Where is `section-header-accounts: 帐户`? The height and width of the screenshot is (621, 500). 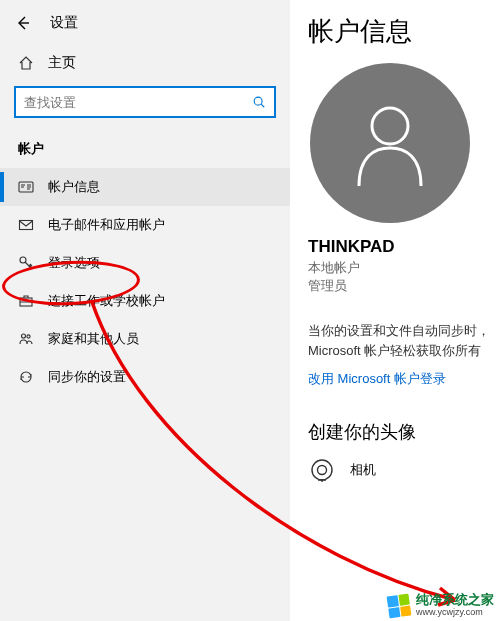 section-header-accounts: 帐户 is located at coordinates (145, 151).